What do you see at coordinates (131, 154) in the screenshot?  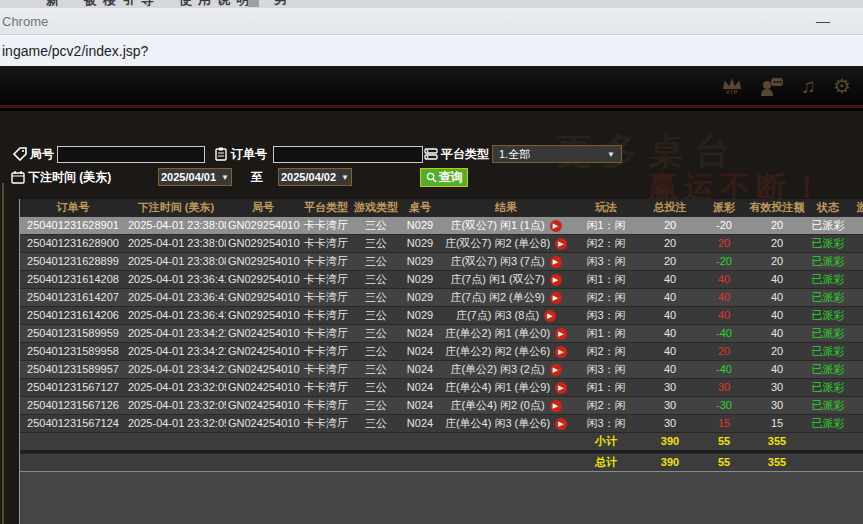 I see `round-input` at bounding box center [131, 154].